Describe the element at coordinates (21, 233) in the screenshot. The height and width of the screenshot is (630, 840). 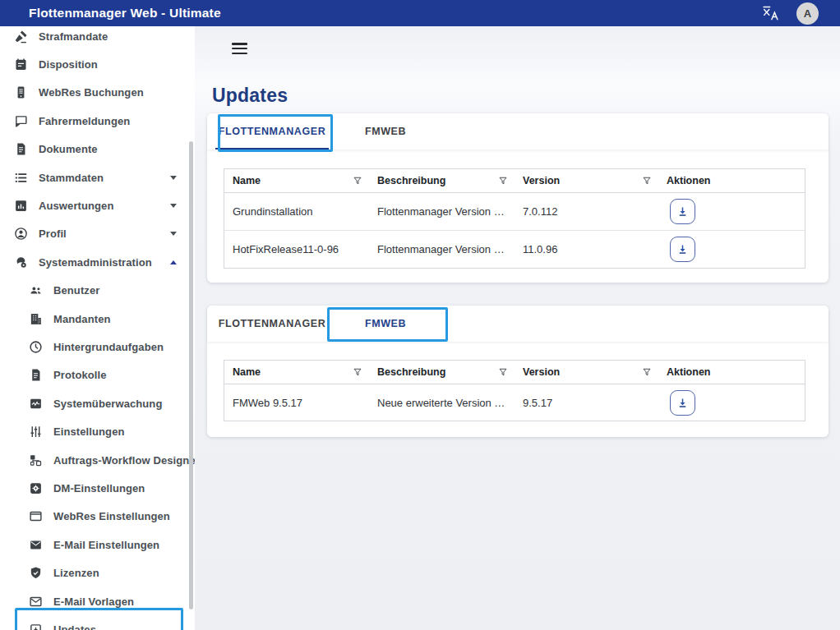
I see `person-icon` at that location.